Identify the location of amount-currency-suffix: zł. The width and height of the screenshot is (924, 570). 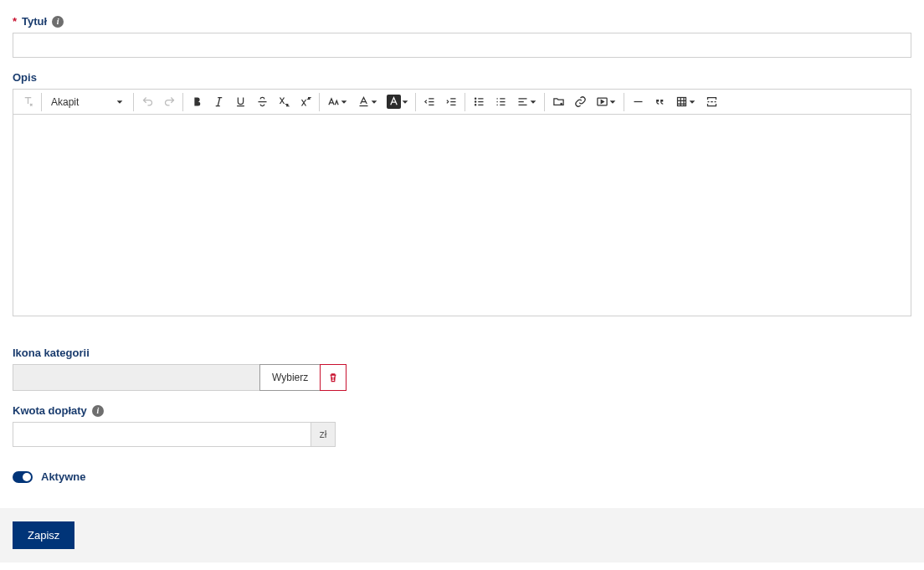
(323, 434).